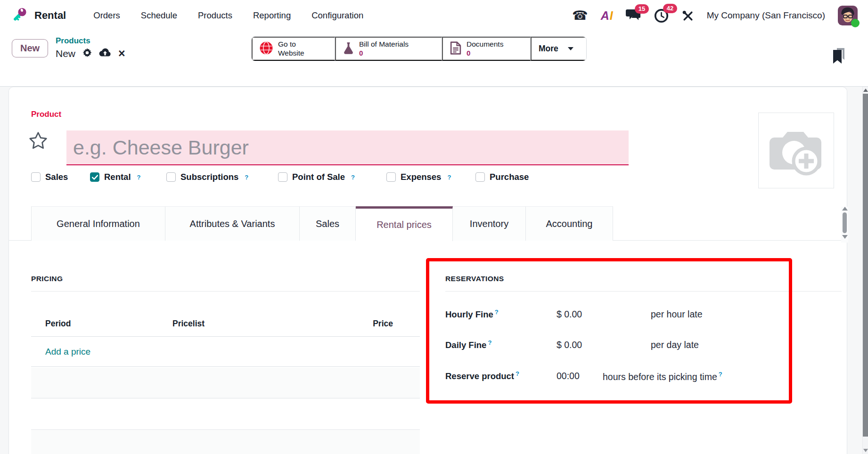 The image size is (868, 454). What do you see at coordinates (328, 223) in the screenshot?
I see `tab-sales: Sales` at bounding box center [328, 223].